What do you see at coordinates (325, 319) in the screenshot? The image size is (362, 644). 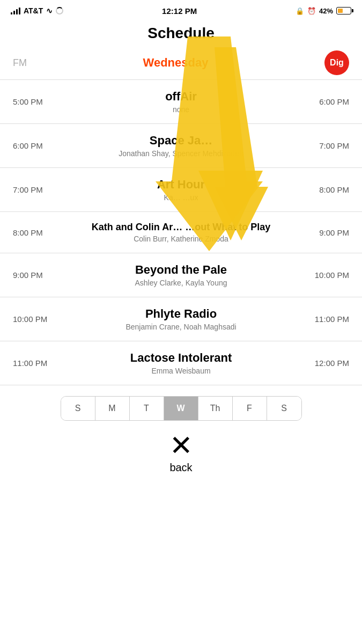 I see `time-end: 11:00 PM` at bounding box center [325, 319].